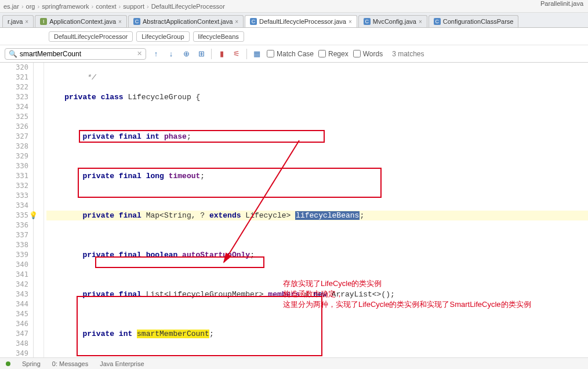 This screenshot has height=369, width=588. What do you see at coordinates (294, 20) in the screenshot?
I see `editor-tabs: r.java× IApplicationContext.java× CAbstr…` at bounding box center [294, 20].